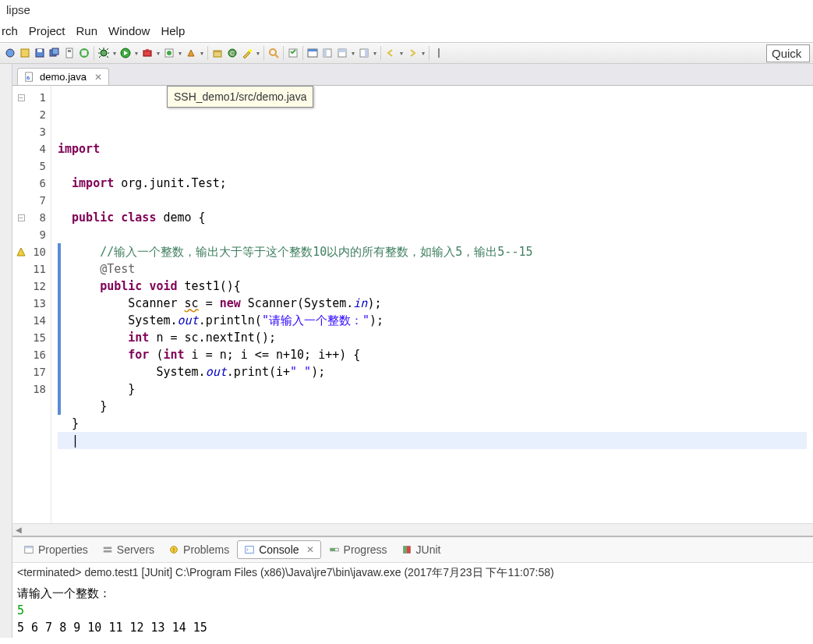  Describe the element at coordinates (432, 252) in the screenshot. I see `code-line-7: //输入一个整数，输出大于等于这个整数10以内的所有整数，如输入5，输出5--1…` at that location.